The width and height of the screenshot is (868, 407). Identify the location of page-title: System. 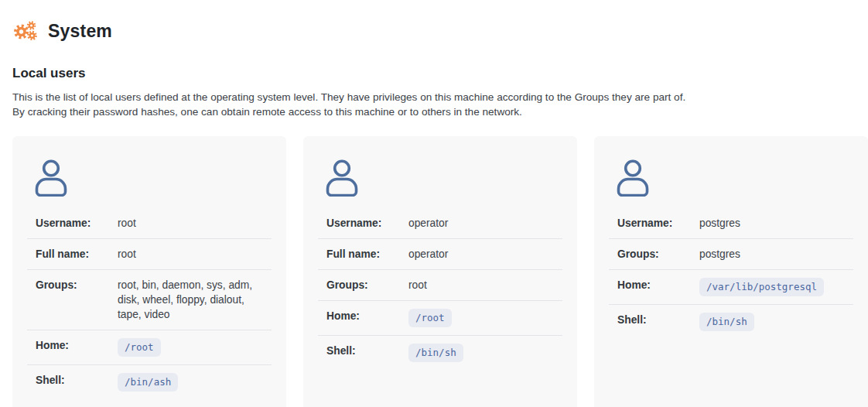
(80, 31).